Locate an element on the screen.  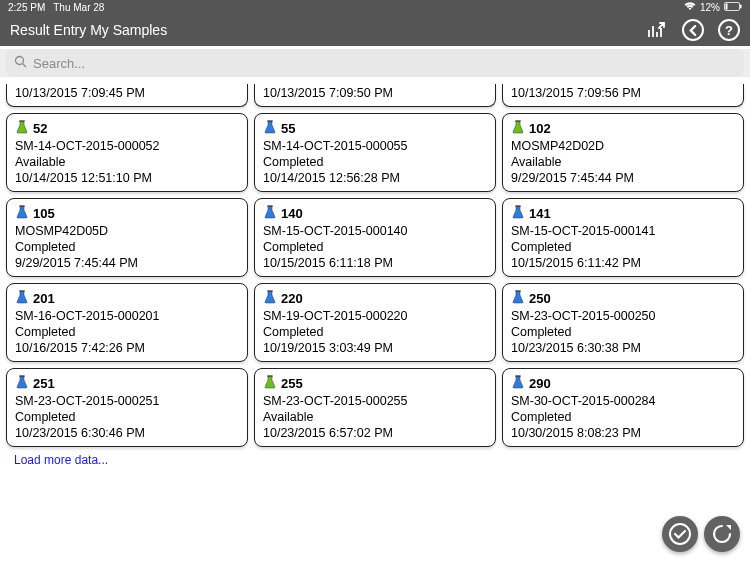
sample-card: 55 SM-14-OCT-2015-000055 Completed 10/14… is located at coordinates (375, 152).